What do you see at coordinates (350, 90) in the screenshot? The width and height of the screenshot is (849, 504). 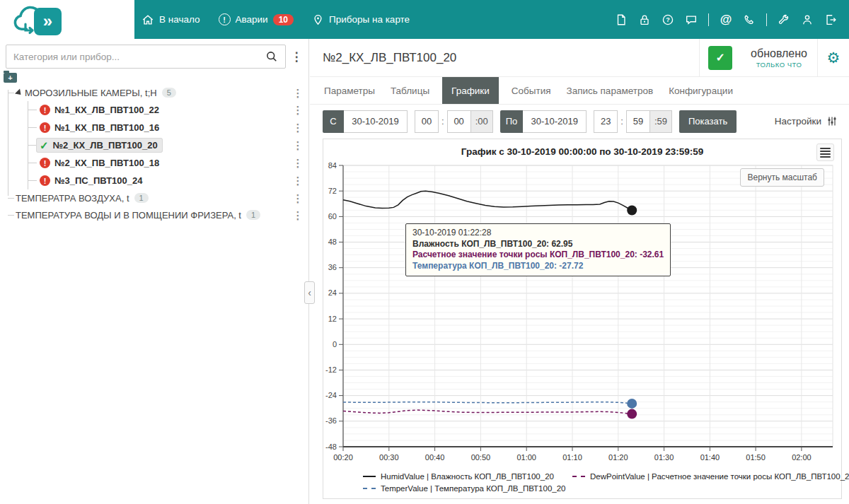 I see `tab-parameters: Параметры` at bounding box center [350, 90].